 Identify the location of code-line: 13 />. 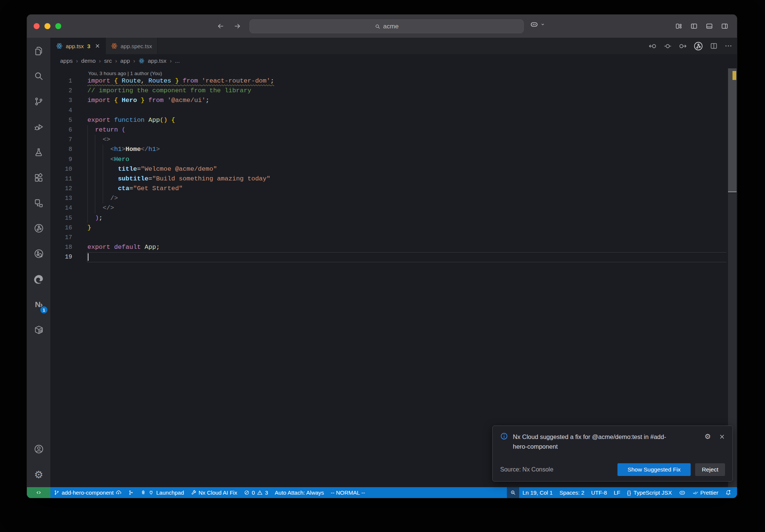
(394, 198).